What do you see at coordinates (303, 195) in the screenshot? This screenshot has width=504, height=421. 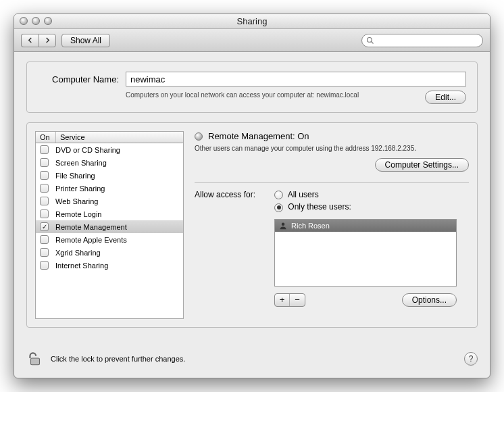 I see `radio-all-label: All users` at bounding box center [303, 195].